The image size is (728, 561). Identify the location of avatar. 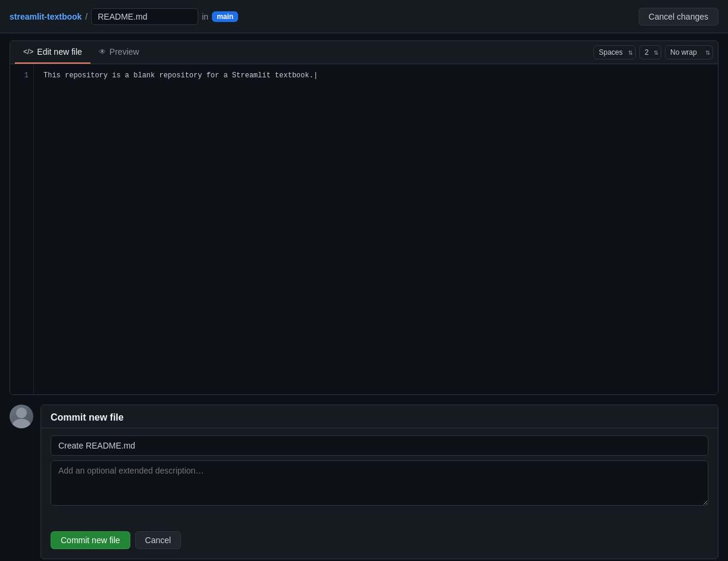
(21, 416).